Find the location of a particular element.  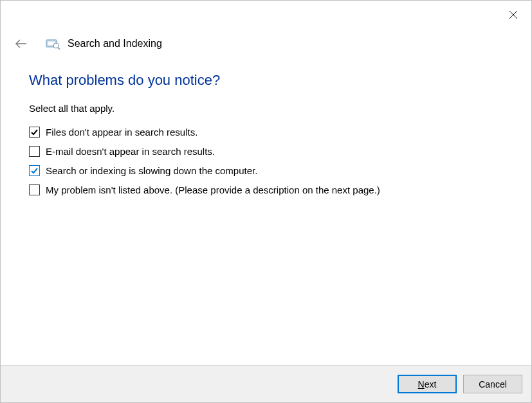

option-files-missing: Files don't appear in search results. is located at coordinates (266, 132).